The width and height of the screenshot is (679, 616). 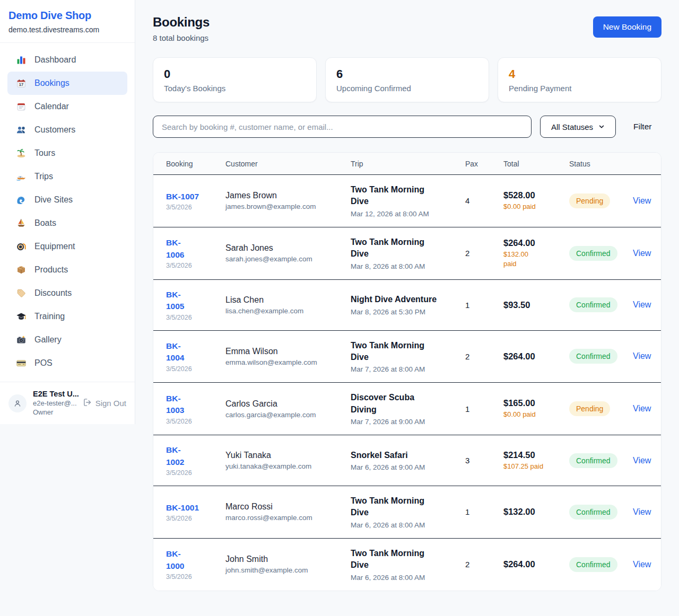 I want to click on customer-email: sarah.jones@example.com, so click(x=284, y=259).